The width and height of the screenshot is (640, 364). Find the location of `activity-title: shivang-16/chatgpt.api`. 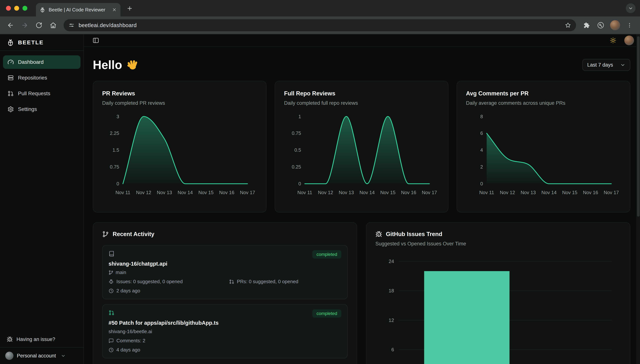

activity-title: shivang-16/chatgpt.api is located at coordinates (225, 264).